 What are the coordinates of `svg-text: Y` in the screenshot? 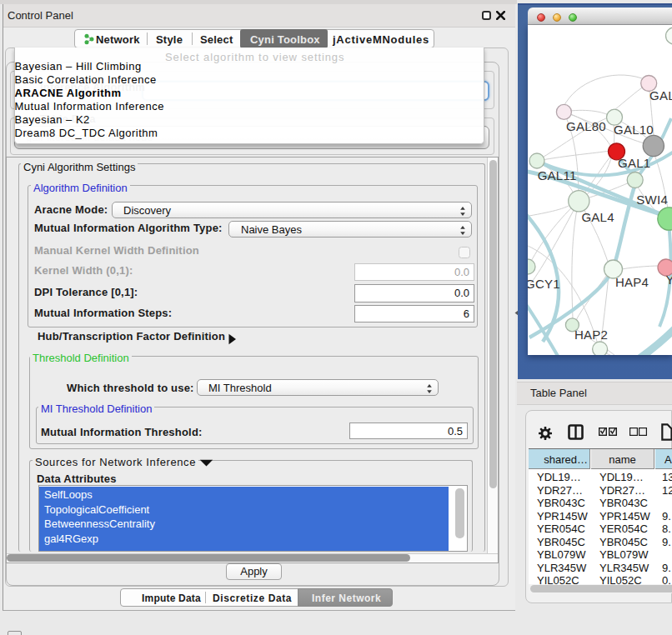 It's located at (669, 280).